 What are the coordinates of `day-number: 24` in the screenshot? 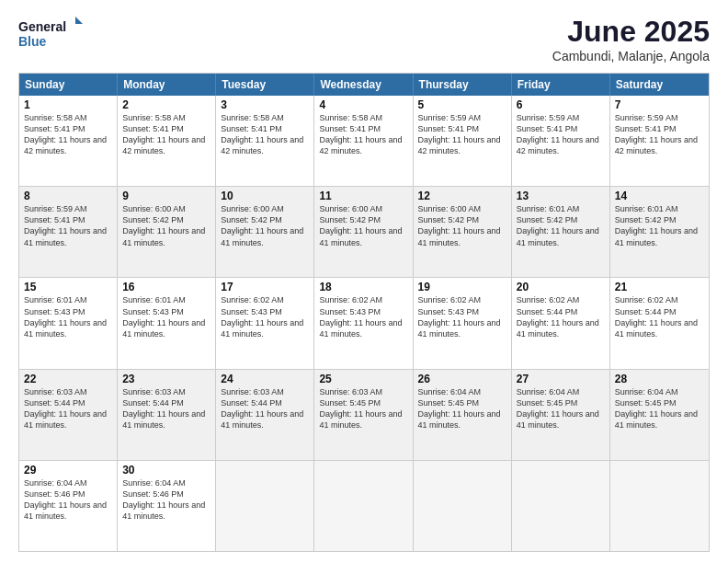 It's located at (265, 379).